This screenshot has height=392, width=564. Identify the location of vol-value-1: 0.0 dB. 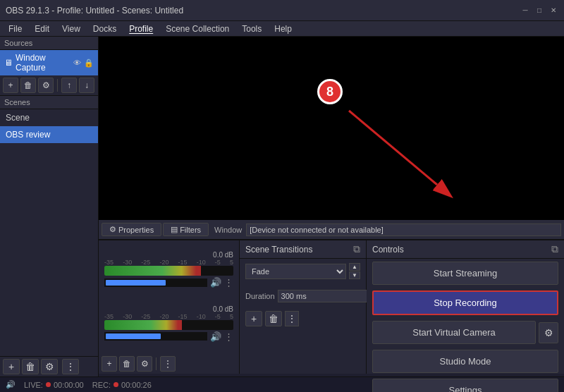
(223, 255).